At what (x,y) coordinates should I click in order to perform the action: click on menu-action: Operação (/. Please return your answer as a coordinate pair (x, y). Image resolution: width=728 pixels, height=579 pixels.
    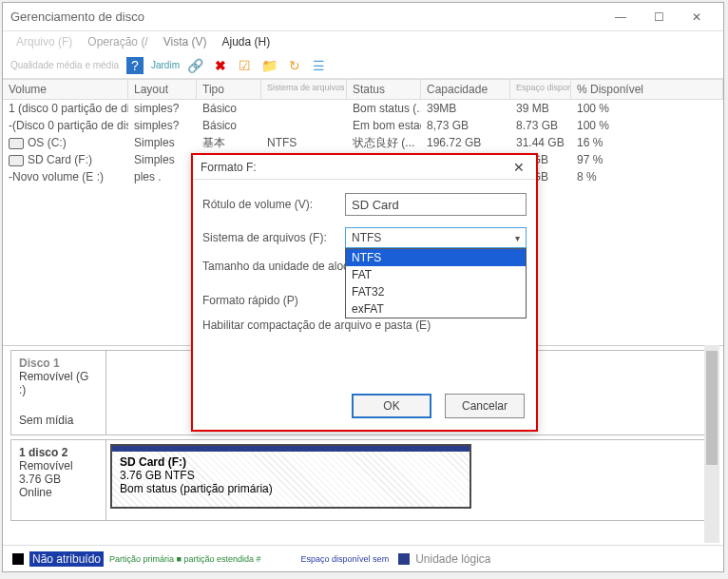
    Looking at the image, I should click on (118, 42).